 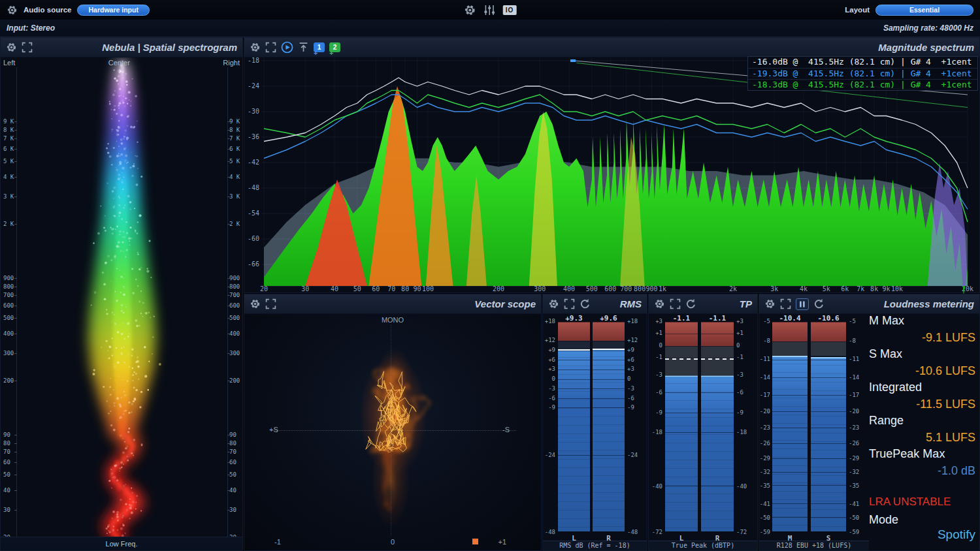 What do you see at coordinates (886, 420) in the screenshot?
I see `loudness-stat-label: Range` at bounding box center [886, 420].